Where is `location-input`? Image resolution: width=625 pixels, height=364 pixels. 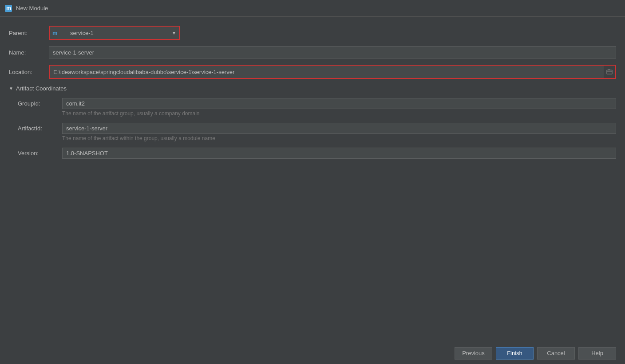 location-input is located at coordinates (327, 72).